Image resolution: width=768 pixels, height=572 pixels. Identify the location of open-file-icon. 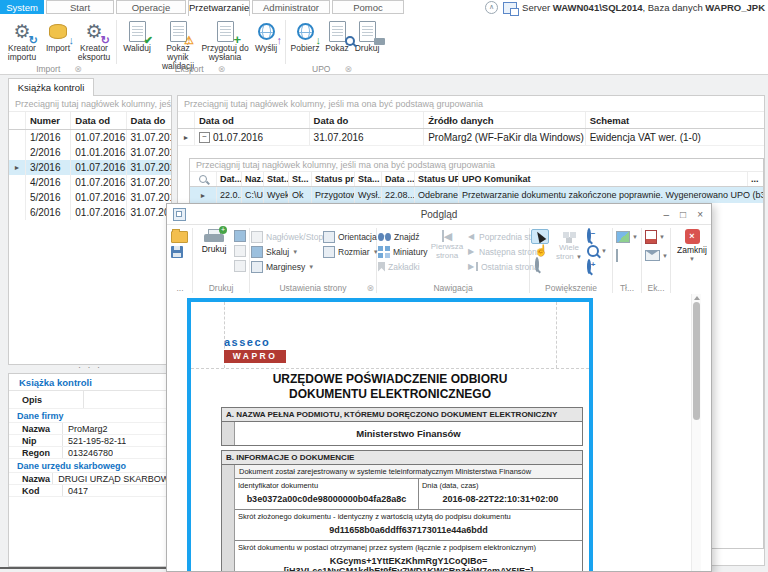
(180, 237).